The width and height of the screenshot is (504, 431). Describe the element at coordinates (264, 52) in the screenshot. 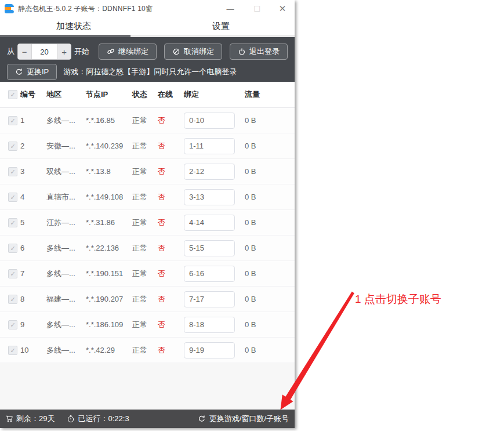

I see `logout-label: 退出登录` at that location.